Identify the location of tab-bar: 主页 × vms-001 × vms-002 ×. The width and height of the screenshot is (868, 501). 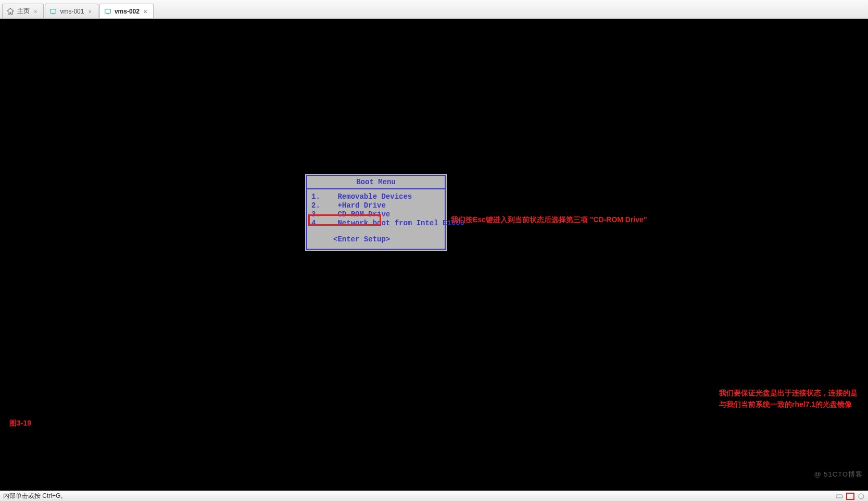
(434, 9).